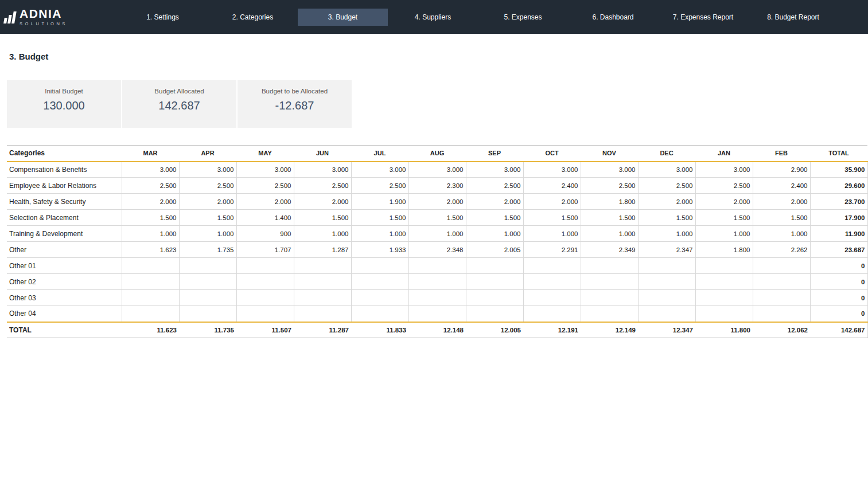  I want to click on value-cell: 2.900, so click(781, 170).